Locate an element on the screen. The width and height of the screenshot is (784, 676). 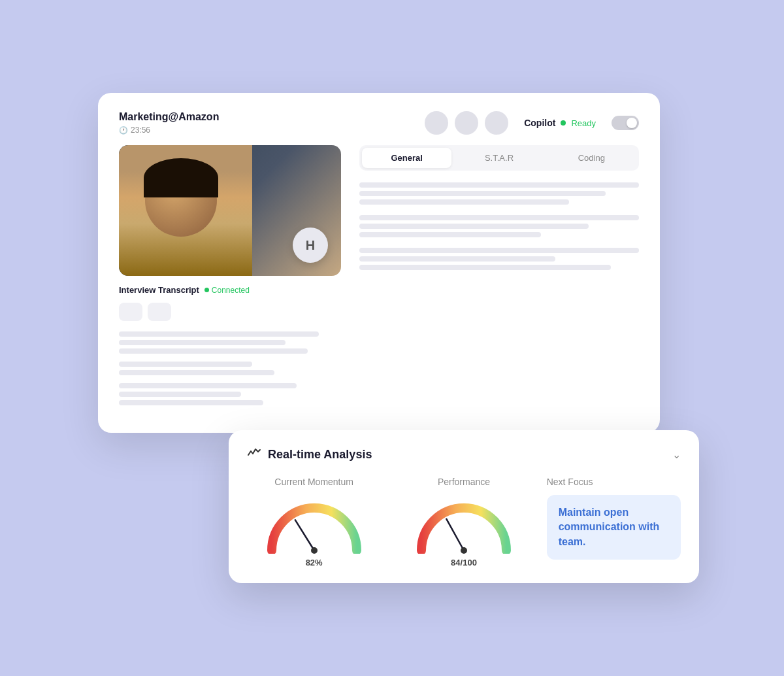
metrics-row: Current Momentum is located at coordinates (464, 522).